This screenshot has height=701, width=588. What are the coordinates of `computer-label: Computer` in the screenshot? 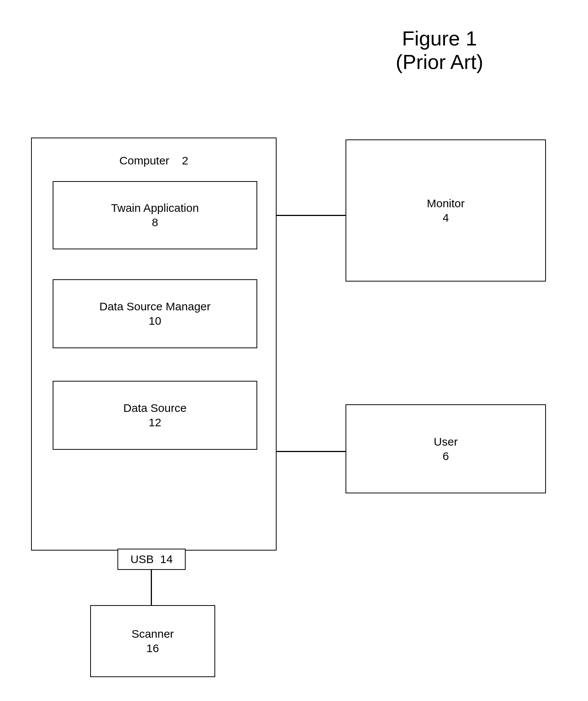 It's located at (144, 161).